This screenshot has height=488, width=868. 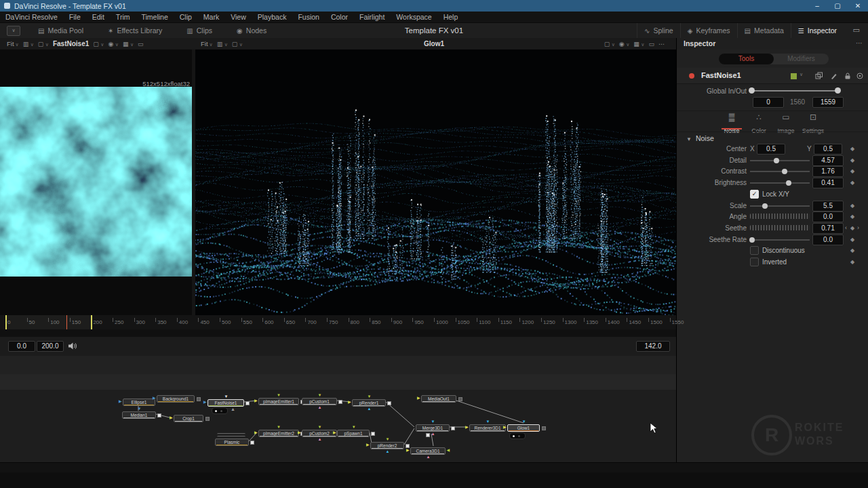 What do you see at coordinates (92, 323) in the screenshot?
I see `range-out-bracket` at bounding box center [92, 323].